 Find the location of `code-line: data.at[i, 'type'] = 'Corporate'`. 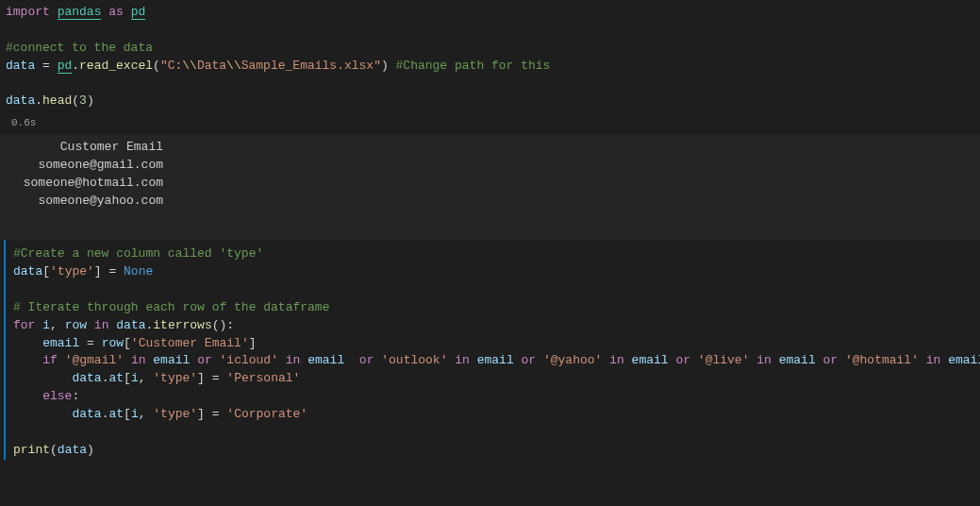

code-line: data.at[i, 'type'] = 'Corporate' is located at coordinates (494, 415).